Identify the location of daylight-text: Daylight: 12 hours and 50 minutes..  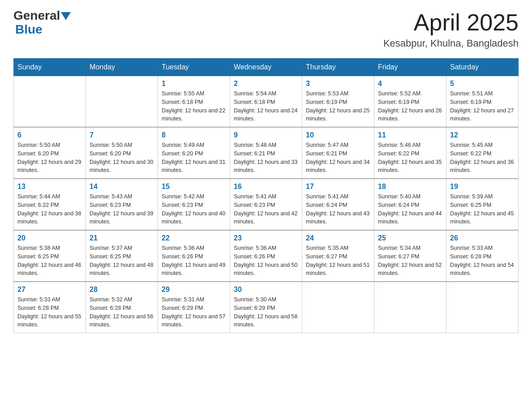
(266, 270).